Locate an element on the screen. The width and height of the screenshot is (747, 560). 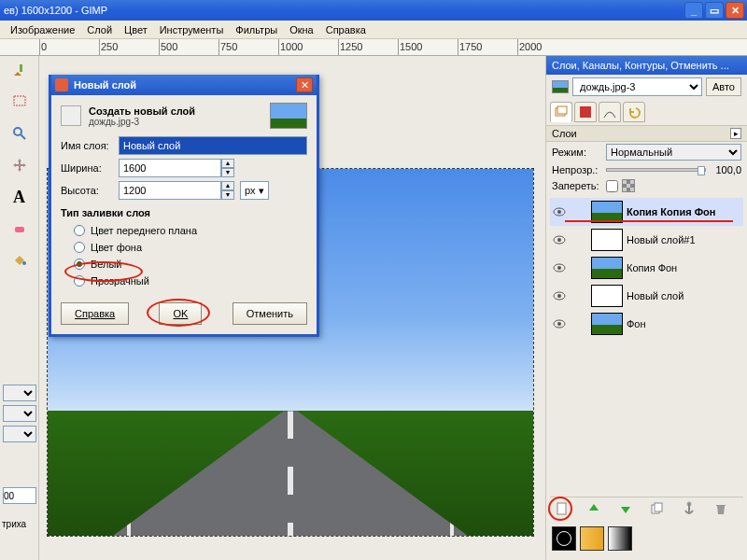
color-swatches is located at coordinates (592, 539).